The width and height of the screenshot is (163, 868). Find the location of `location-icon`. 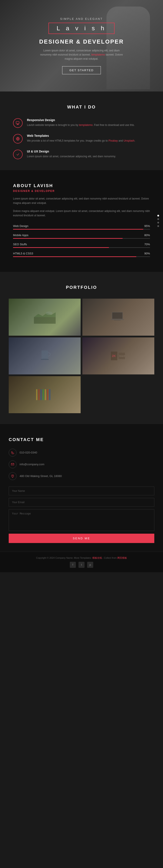

location-icon is located at coordinates (13, 476).